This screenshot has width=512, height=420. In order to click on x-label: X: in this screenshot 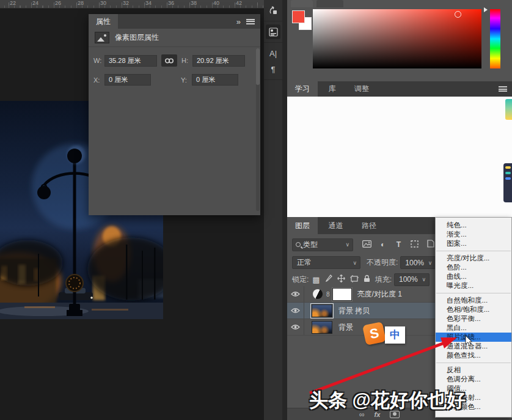, I will do `click(99, 80)`.